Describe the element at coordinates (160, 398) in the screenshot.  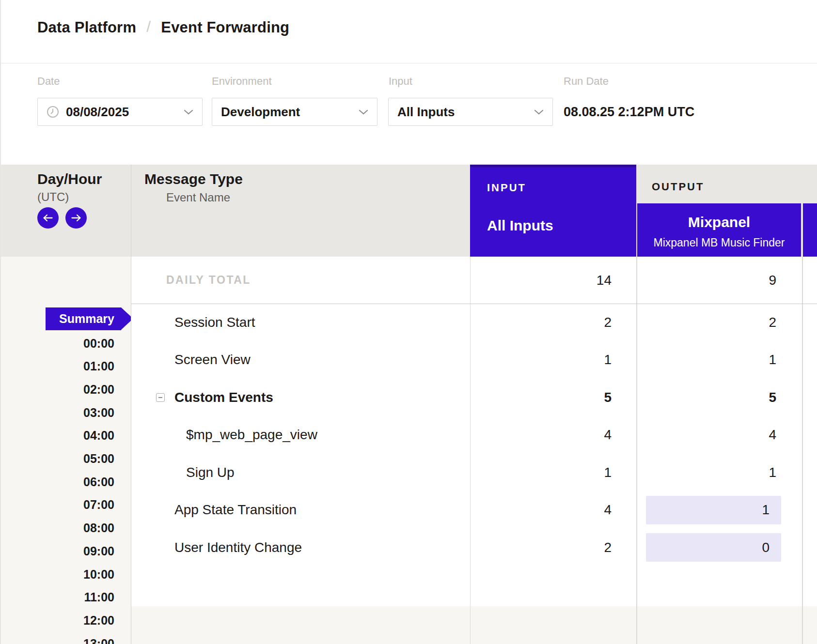
I see `collapse-minus-icon` at that location.